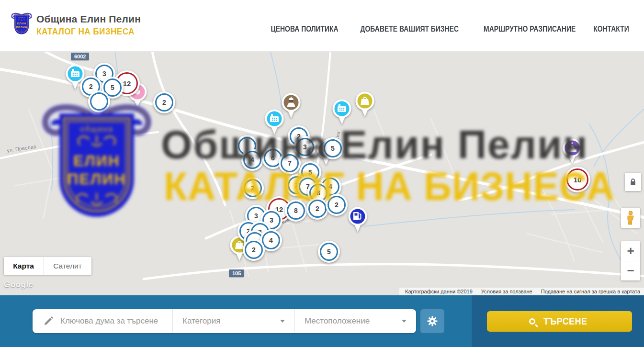  Describe the element at coordinates (530, 29) in the screenshot. I see `nav-route-schedule: МАРШРУТНО РАЗПИСАНИЕ` at that location.